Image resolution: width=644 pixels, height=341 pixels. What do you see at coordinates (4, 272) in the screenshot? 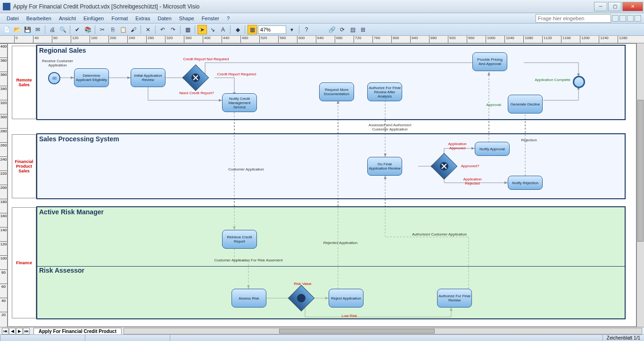
I see `ruler-tick: 80` at bounding box center [4, 272].